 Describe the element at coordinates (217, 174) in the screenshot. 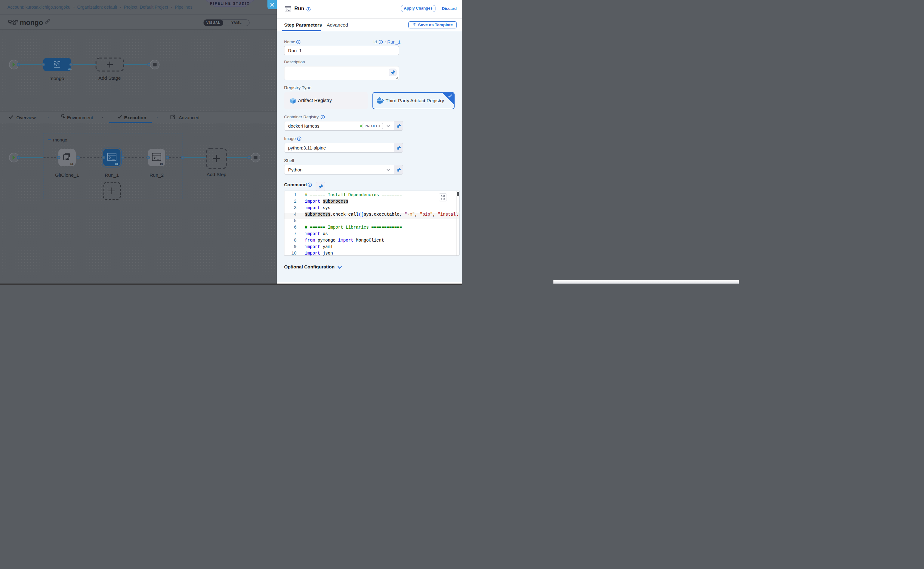

I see `svg-text: Add Step` at that location.